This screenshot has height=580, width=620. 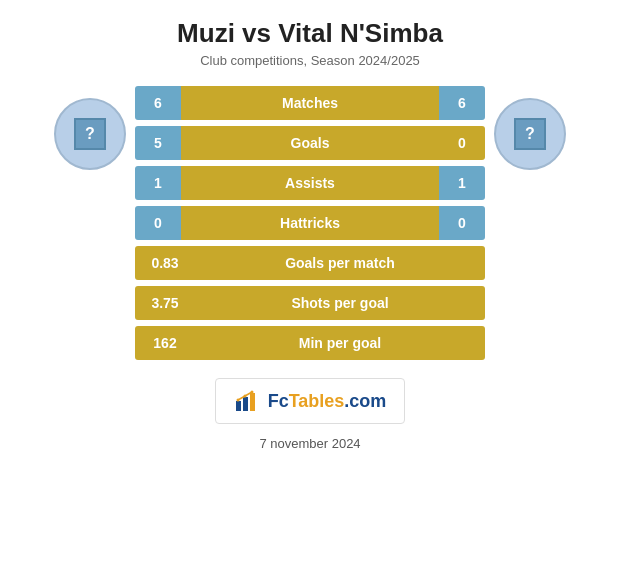 I want to click on stat-right-hattricks: 0, so click(x=462, y=223).